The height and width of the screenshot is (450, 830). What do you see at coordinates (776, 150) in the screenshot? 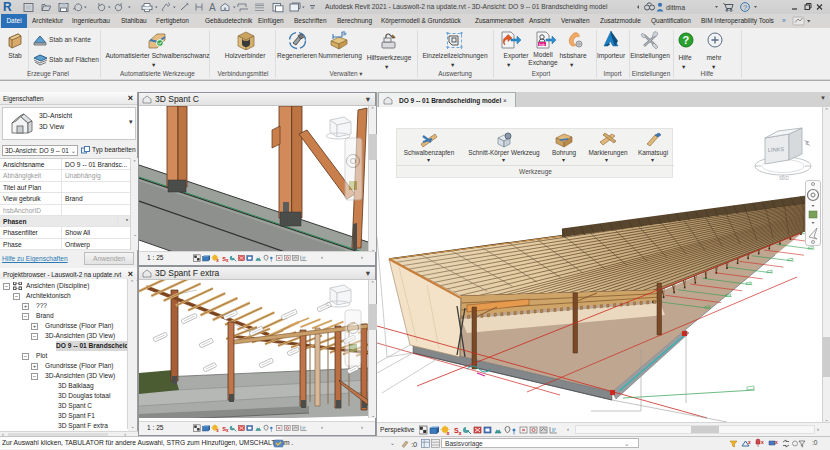
I see `svg-text: LINKS` at bounding box center [776, 150].